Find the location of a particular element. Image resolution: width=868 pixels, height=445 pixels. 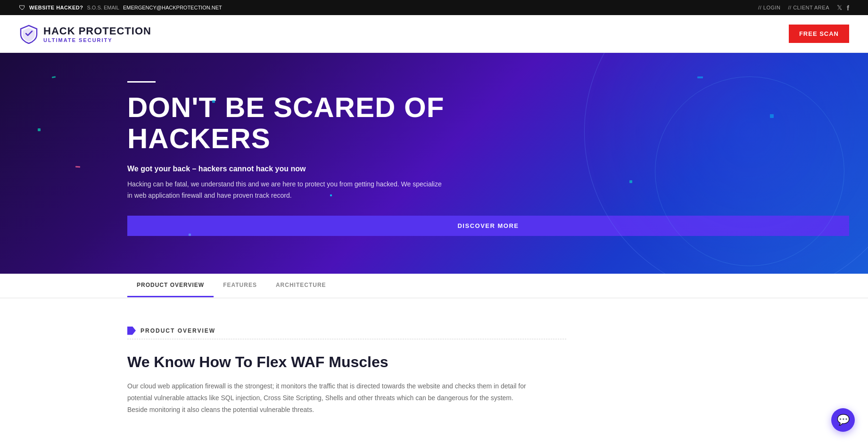

logo-subtitle: ULTIMATE SECURITY is located at coordinates (97, 40).